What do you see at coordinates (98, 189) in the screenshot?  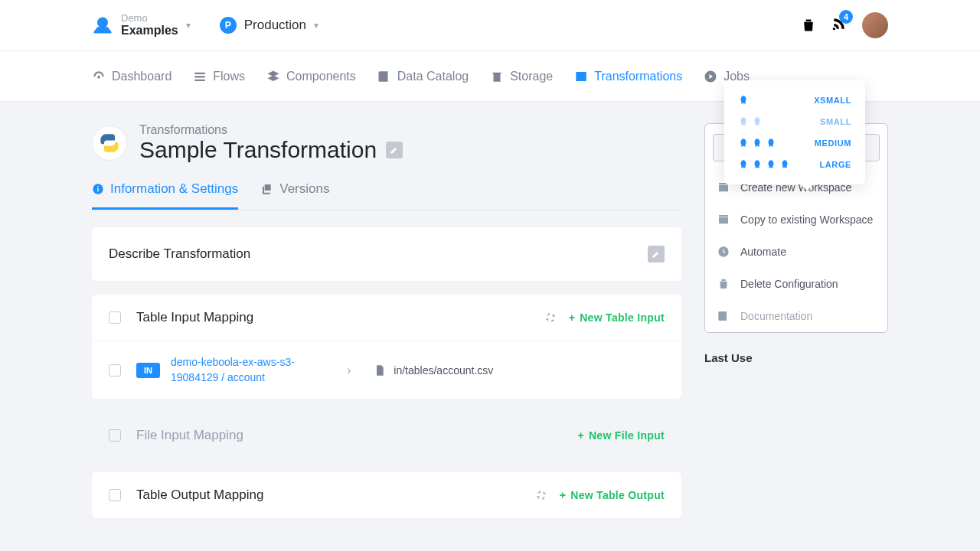 I see `info-icon` at bounding box center [98, 189].